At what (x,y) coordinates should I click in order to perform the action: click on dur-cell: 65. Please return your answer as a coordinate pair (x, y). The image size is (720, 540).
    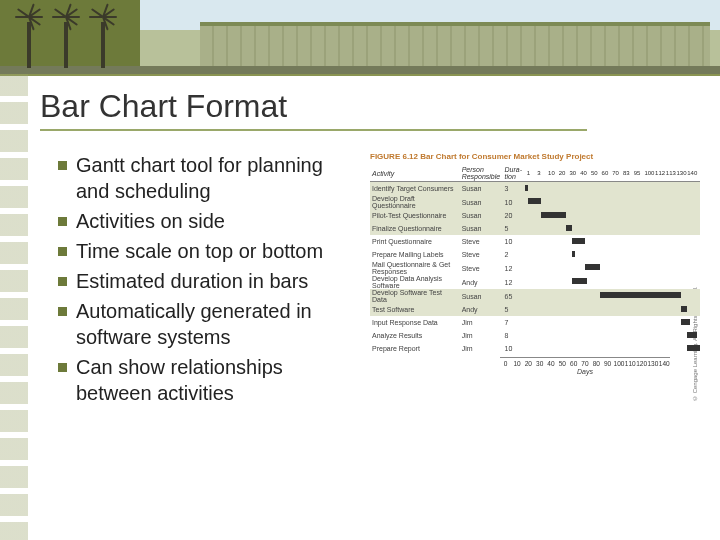
    Looking at the image, I should click on (514, 296).